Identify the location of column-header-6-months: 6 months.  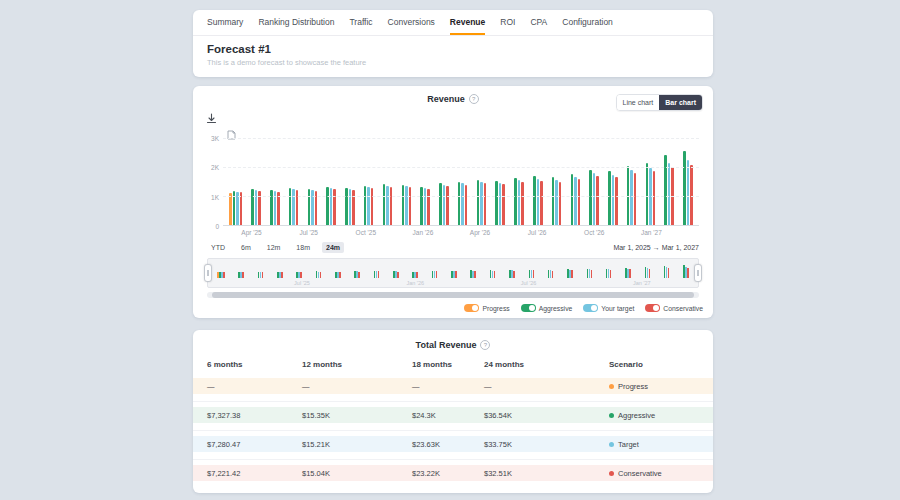
(254, 364).